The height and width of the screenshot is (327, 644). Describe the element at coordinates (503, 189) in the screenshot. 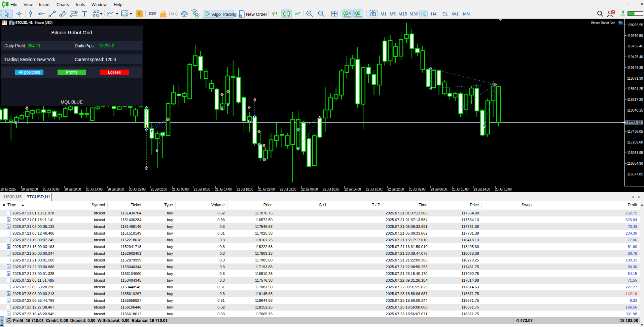

I see `svg-text: 23 Jul 18:00` at that location.